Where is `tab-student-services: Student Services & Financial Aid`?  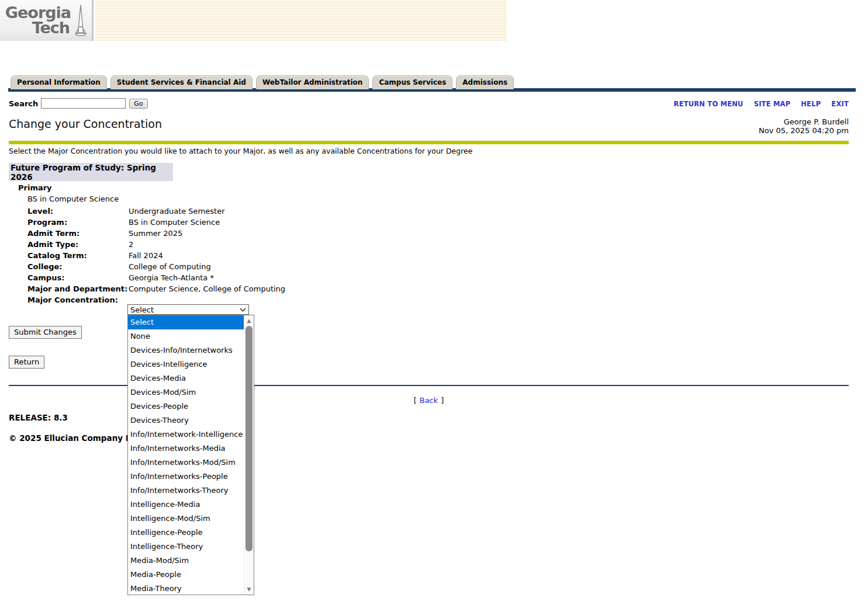
tab-student-services: Student Services & Financial Aid is located at coordinates (181, 82).